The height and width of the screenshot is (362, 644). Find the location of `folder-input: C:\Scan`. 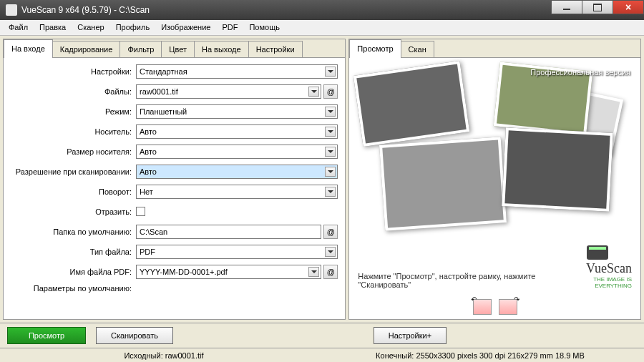

folder-input: C:\Scan is located at coordinates (229, 232).